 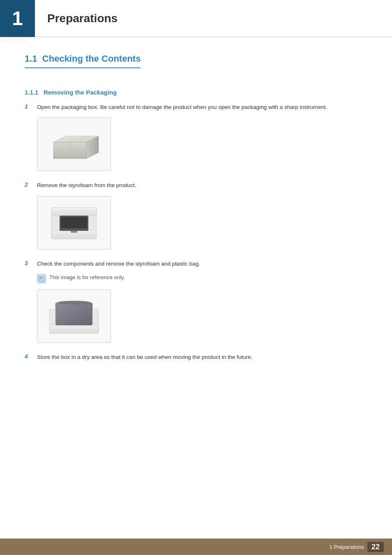 What do you see at coordinates (118, 264) in the screenshot?
I see `step-3-text: Check the components and remove the styr…` at bounding box center [118, 264].